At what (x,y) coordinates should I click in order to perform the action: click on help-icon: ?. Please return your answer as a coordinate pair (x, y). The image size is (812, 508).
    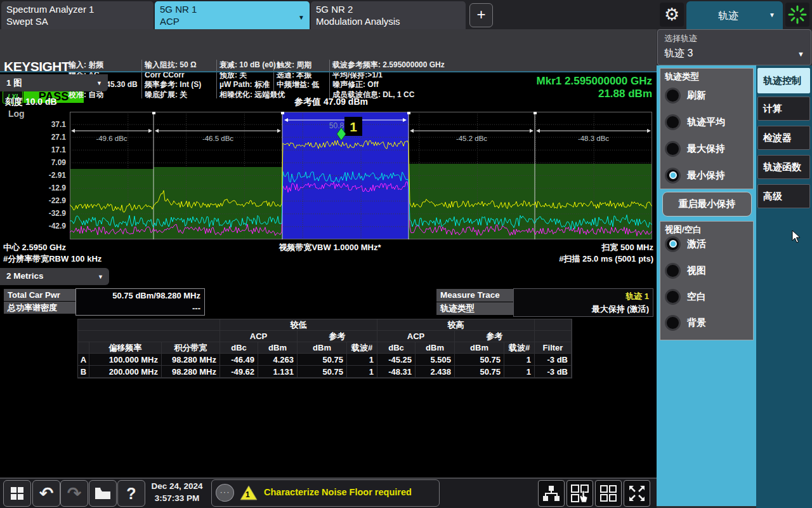
    Looking at the image, I should click on (131, 494).